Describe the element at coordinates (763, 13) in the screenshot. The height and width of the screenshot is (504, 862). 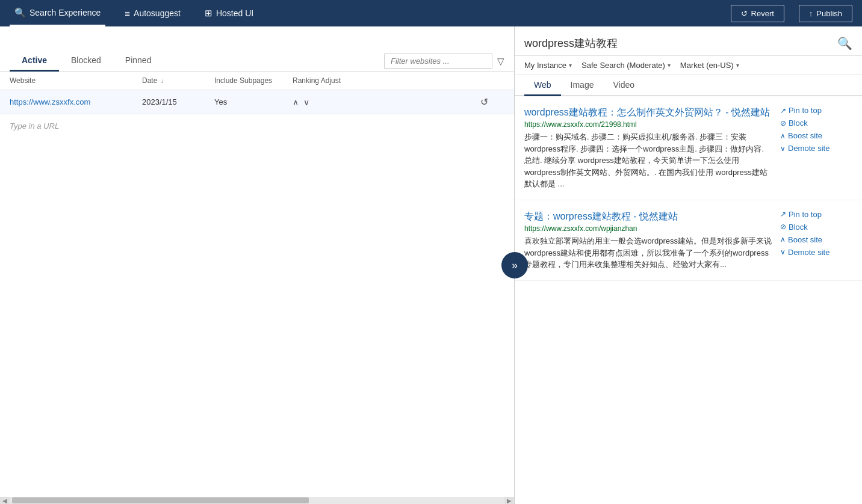
I see `revert-label: Revert` at that location.